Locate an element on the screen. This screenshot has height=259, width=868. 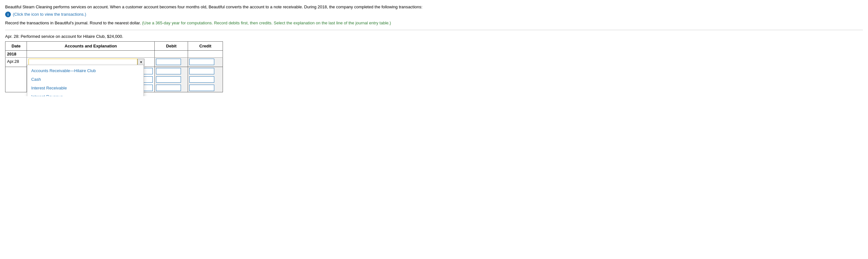
dropdown-item-interest-receivable: Interest Receivable is located at coordinates (86, 88).